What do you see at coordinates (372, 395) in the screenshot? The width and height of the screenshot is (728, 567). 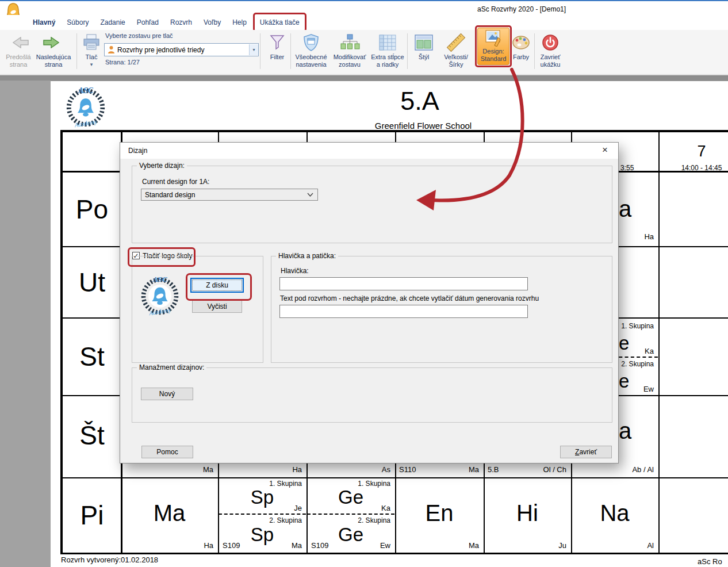 I see `design-management-group: Manažment dizajnov:` at bounding box center [372, 395].